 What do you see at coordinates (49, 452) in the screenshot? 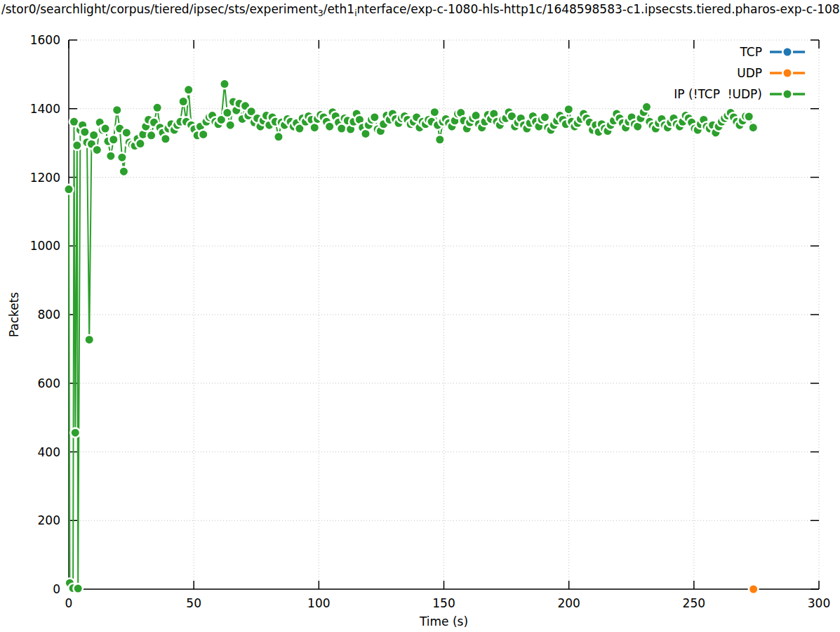
I see `y-tick-label: 400` at bounding box center [49, 452].